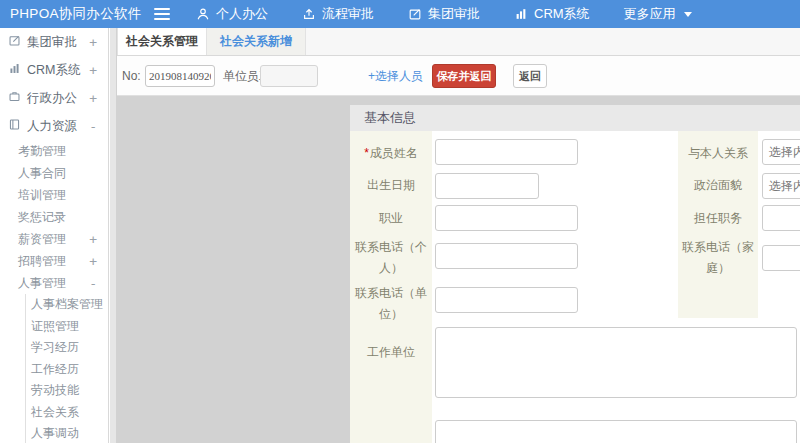  What do you see at coordinates (400, 14) in the screenshot?
I see `topbar: PHPOA协同办公软件 个人办公 流程审批 集团审批 CRM系统 更多应用` at bounding box center [400, 14].